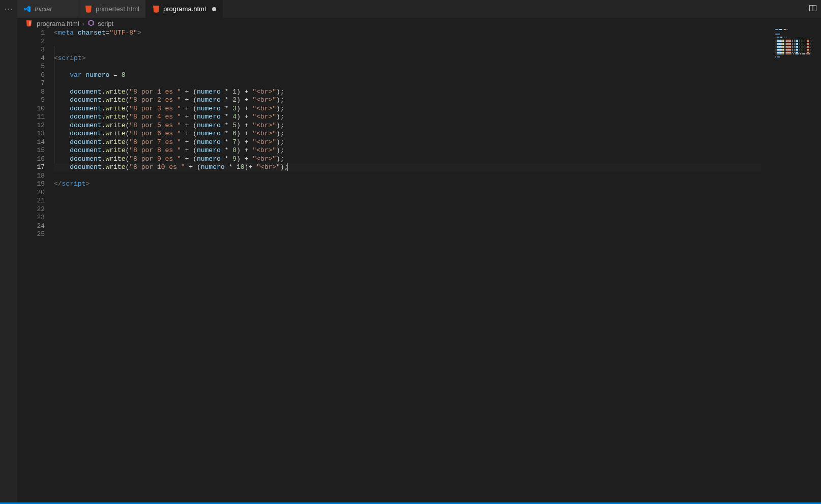  I want to click on tab-iniciar: Iniciar, so click(48, 9).